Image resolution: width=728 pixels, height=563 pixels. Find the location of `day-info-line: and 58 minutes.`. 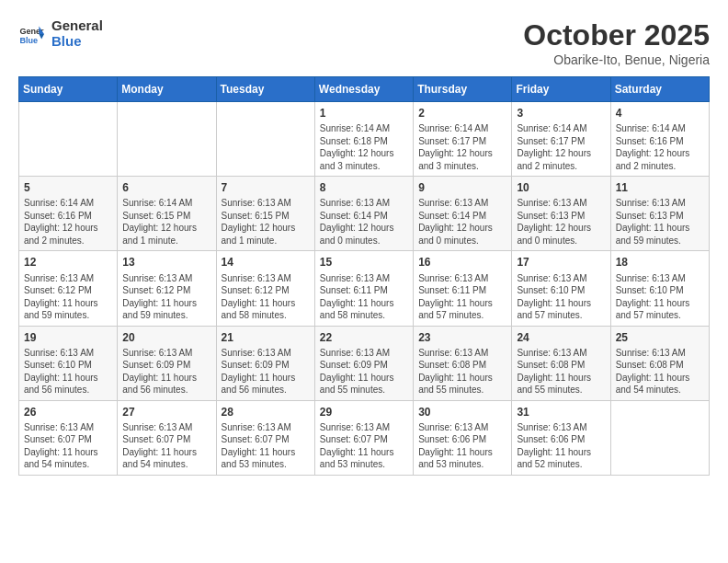

day-info-line: and 58 minutes. is located at coordinates (364, 316).